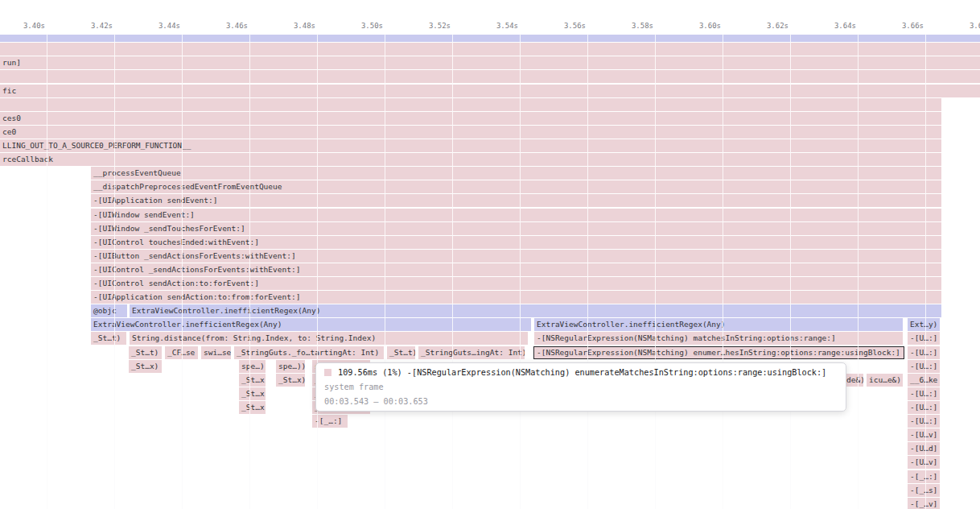 This screenshot has width=980, height=509. I want to click on flame-cell: -[_…v], so click(924, 503).